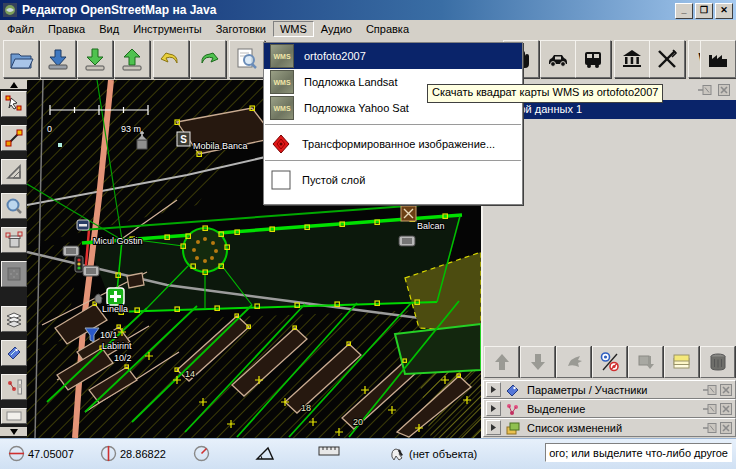  What do you see at coordinates (558, 59) in the screenshot?
I see `car-poi-button` at bounding box center [558, 59].